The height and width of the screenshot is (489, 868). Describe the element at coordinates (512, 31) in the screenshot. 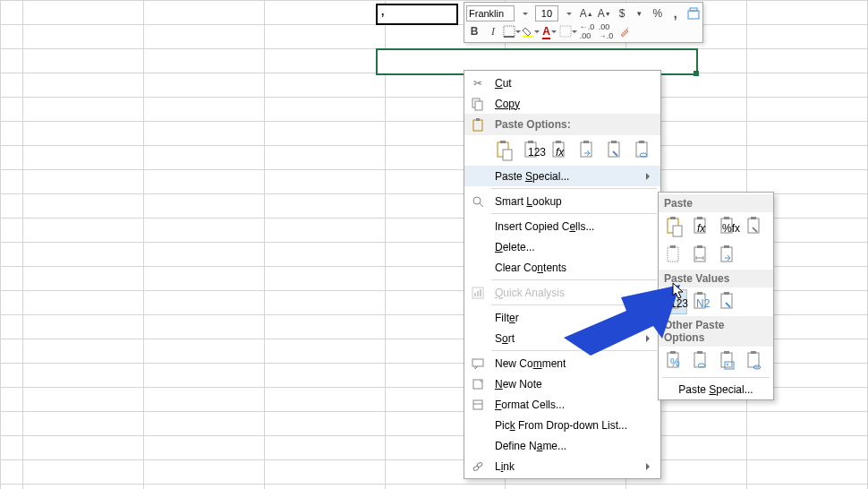

I see `borders-icon` at that location.